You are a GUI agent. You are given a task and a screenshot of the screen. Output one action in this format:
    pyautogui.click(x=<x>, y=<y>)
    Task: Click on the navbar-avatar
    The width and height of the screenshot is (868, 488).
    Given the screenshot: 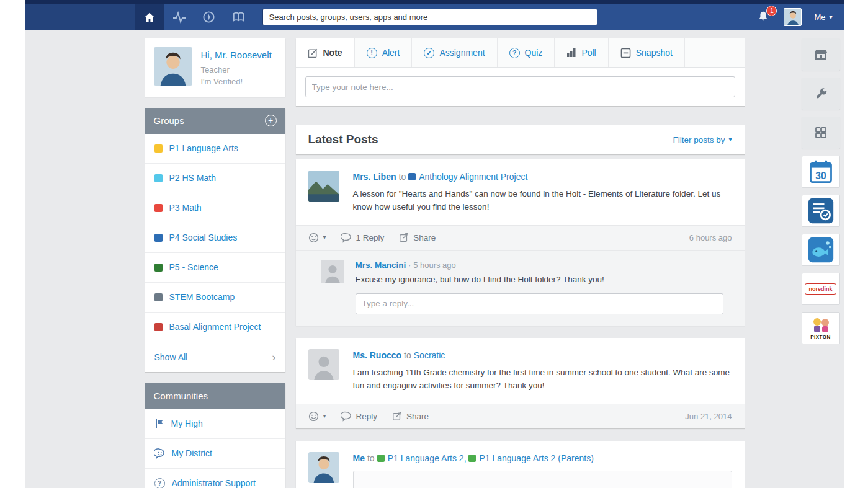 What is the action you would take?
    pyautogui.click(x=793, y=17)
    